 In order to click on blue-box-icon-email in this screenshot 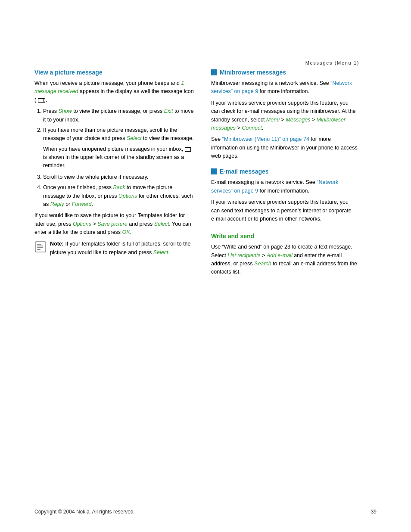, I will do `click(214, 171)`.